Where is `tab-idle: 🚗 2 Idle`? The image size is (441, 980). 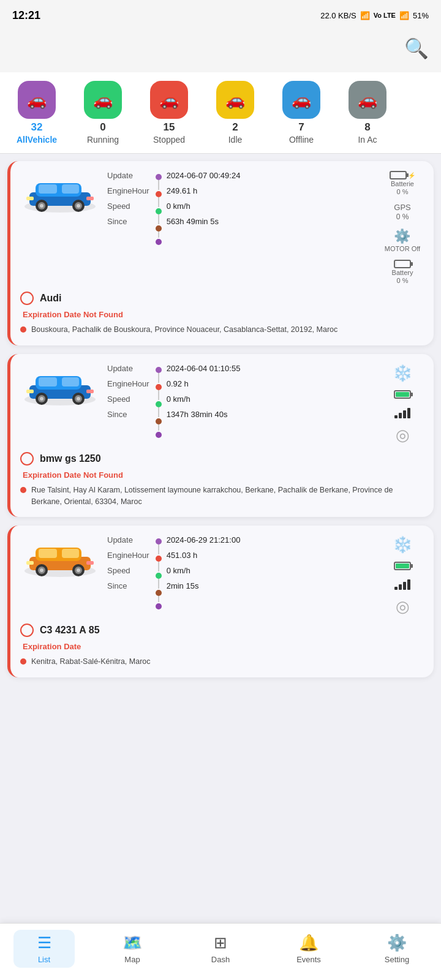
tab-idle: 🚗 2 Idle is located at coordinates (235, 113).